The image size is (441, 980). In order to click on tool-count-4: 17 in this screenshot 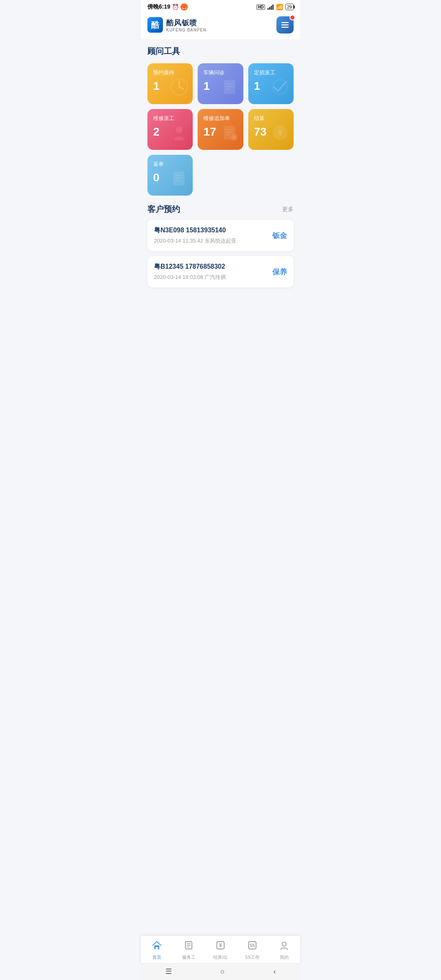, I will do `click(220, 132)`.